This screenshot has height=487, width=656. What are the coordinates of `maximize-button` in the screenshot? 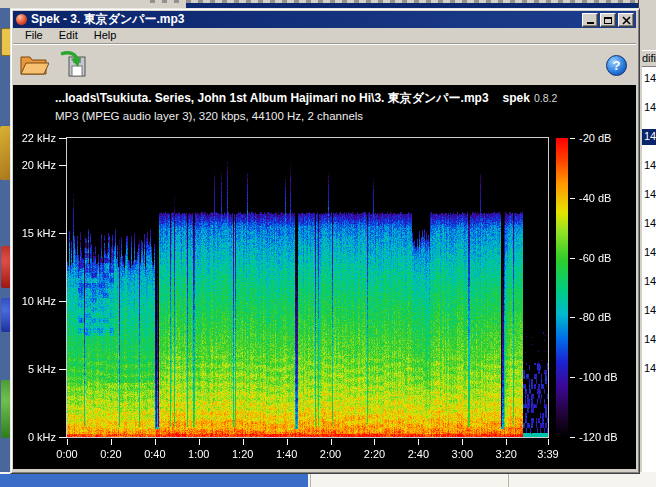 It's located at (608, 20).